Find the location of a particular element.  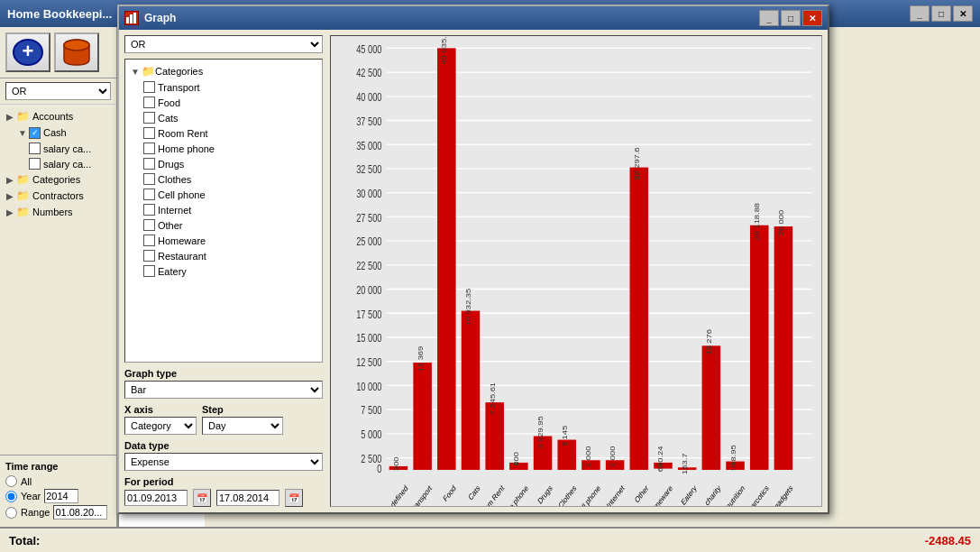

for-period-label: For period is located at coordinates (224, 482).